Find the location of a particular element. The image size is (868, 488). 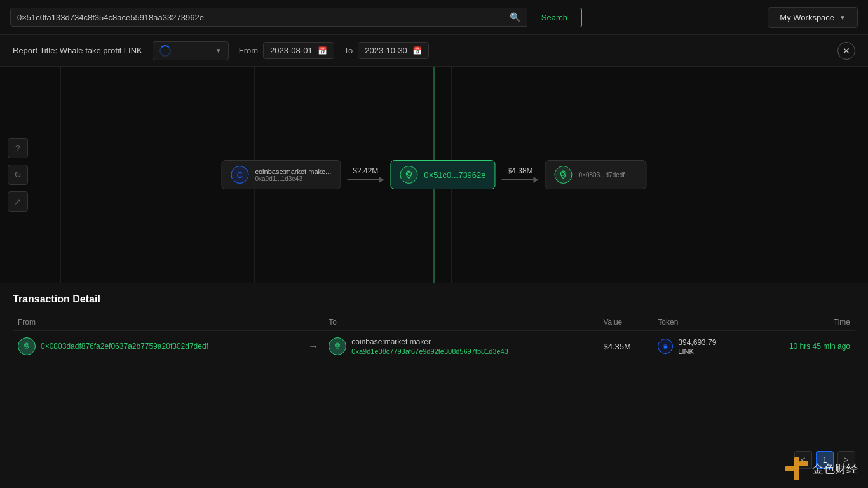

token-icon: ◉ is located at coordinates (665, 346).